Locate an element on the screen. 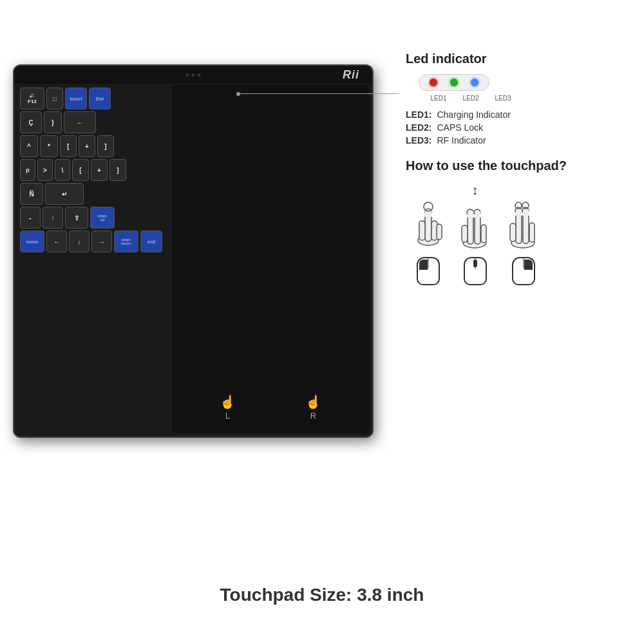  key-pageup: page up is located at coordinates (102, 218).